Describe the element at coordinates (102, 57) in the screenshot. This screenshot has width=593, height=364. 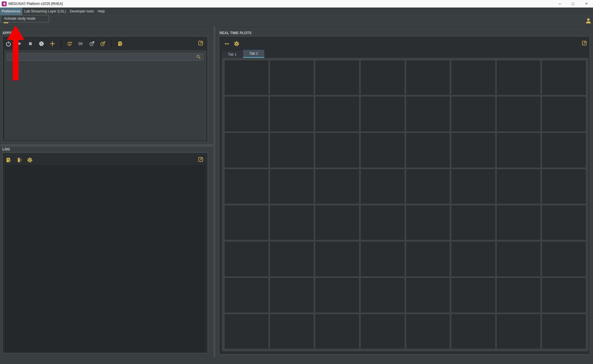
I see `app-search-input` at that location.